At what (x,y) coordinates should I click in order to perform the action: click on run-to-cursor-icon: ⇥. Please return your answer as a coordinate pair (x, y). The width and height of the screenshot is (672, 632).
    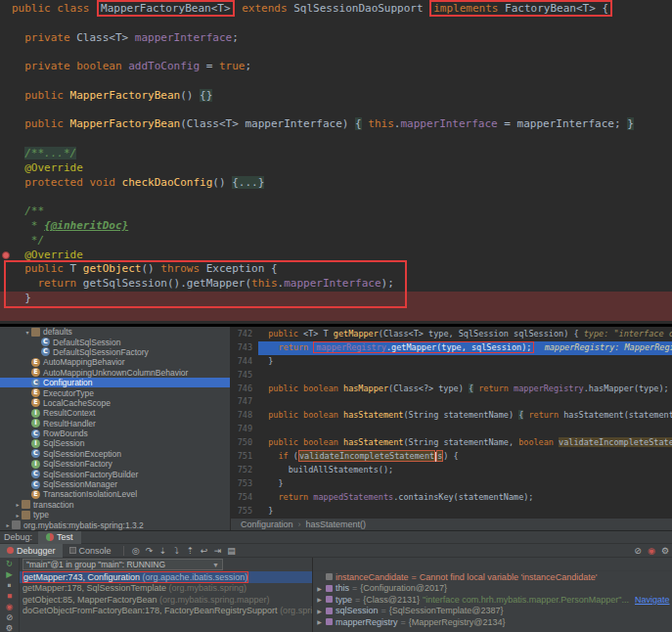
    Looking at the image, I should click on (218, 551).